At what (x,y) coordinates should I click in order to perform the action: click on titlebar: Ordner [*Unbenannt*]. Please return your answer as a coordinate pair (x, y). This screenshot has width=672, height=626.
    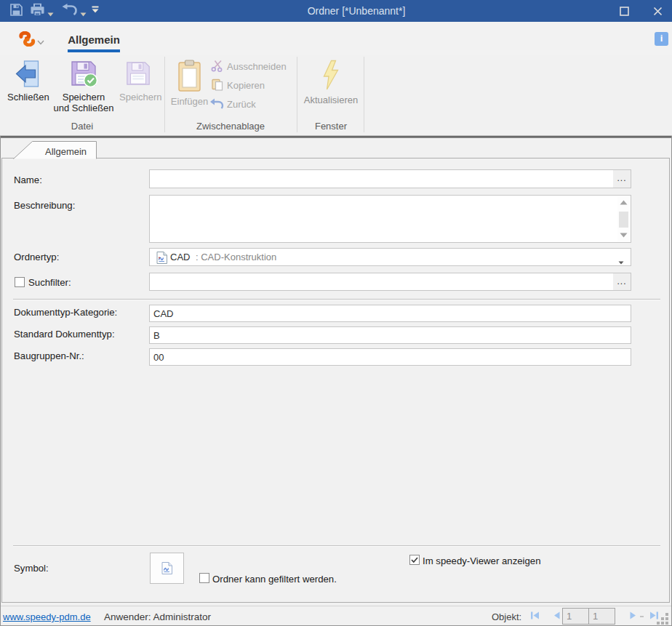
    Looking at the image, I should click on (336, 11).